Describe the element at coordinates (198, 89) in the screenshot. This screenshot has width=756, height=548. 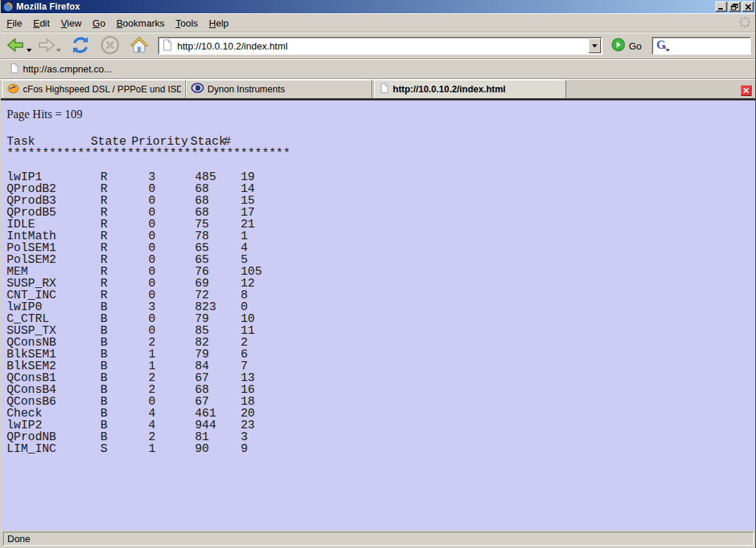
I see `dynon-icon` at that location.